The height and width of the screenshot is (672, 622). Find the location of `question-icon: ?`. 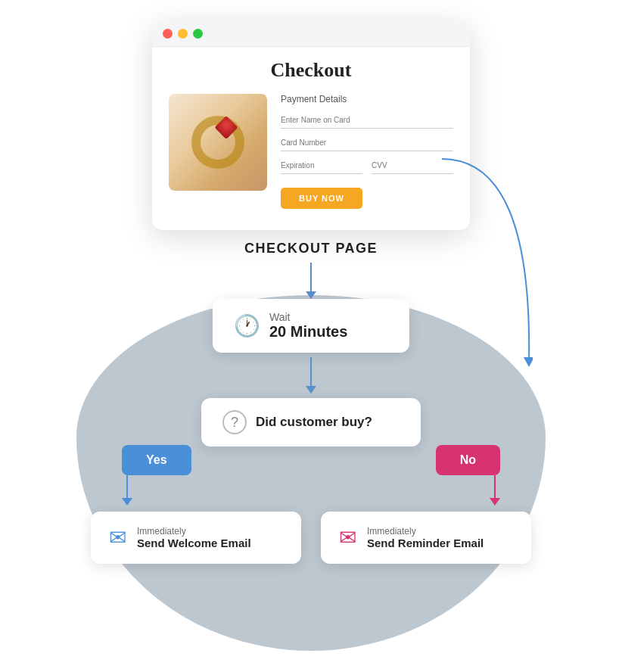

question-icon: ? is located at coordinates (235, 422).